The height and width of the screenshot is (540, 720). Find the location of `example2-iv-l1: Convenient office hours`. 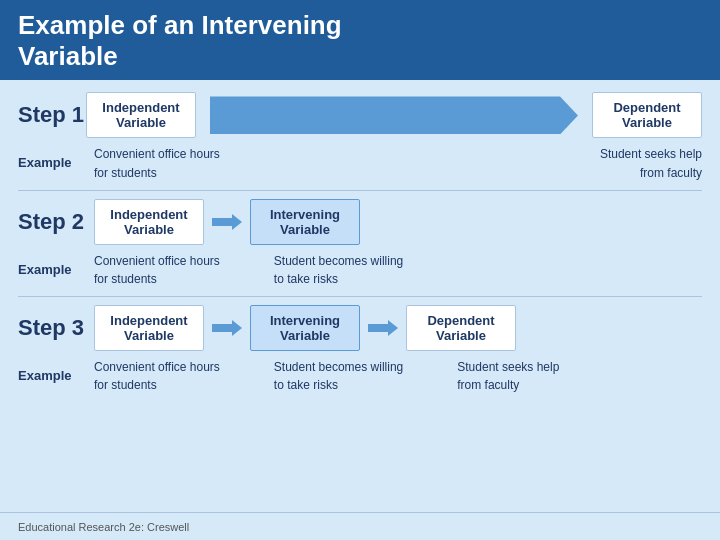

example2-iv-l1: Convenient office hours is located at coordinates (157, 261).